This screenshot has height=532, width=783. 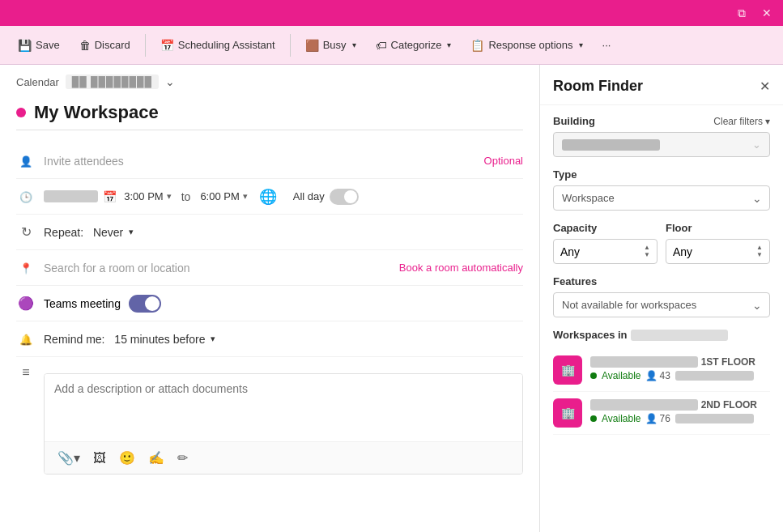 What do you see at coordinates (335, 45) in the screenshot?
I see `busy-label: Busy` at bounding box center [335, 45].